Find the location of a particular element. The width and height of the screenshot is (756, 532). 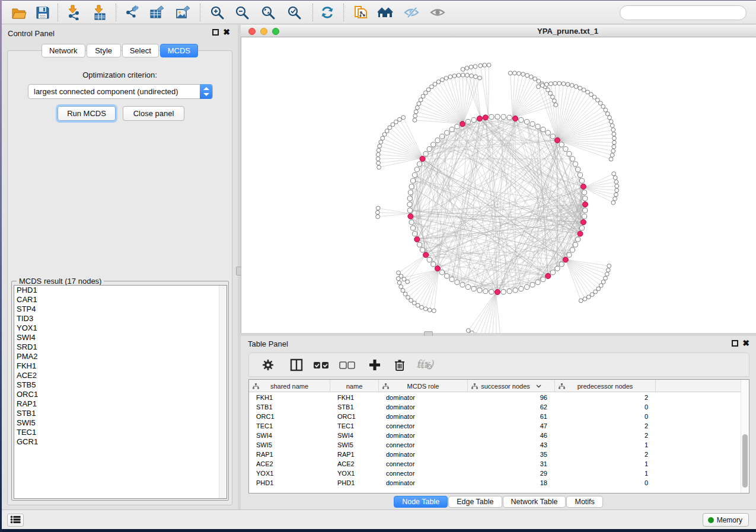

maximize-window-icon is located at coordinates (276, 31).